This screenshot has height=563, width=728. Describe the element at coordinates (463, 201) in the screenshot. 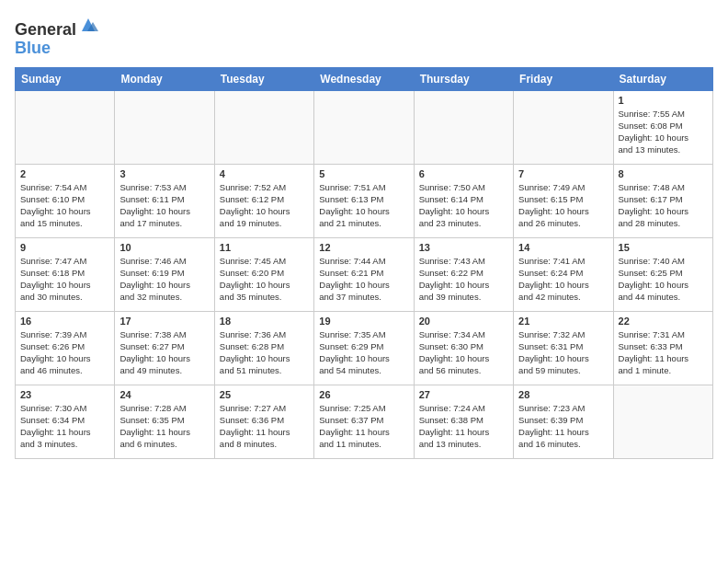

I see `calendar-cell: 6Sunrise: 7:50 AM Sunset: 6:14 PM Daylig…` at that location.